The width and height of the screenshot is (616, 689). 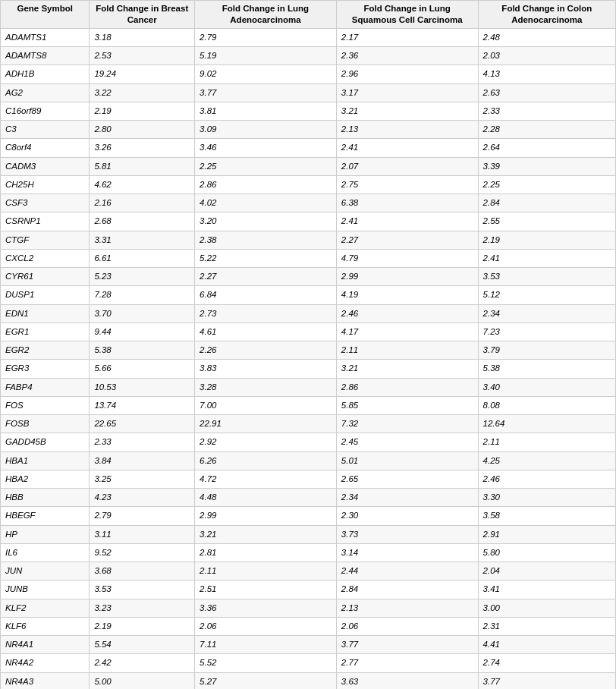 What do you see at coordinates (46, 516) in the screenshot?
I see `gene-symbol: HBEGF` at bounding box center [46, 516].